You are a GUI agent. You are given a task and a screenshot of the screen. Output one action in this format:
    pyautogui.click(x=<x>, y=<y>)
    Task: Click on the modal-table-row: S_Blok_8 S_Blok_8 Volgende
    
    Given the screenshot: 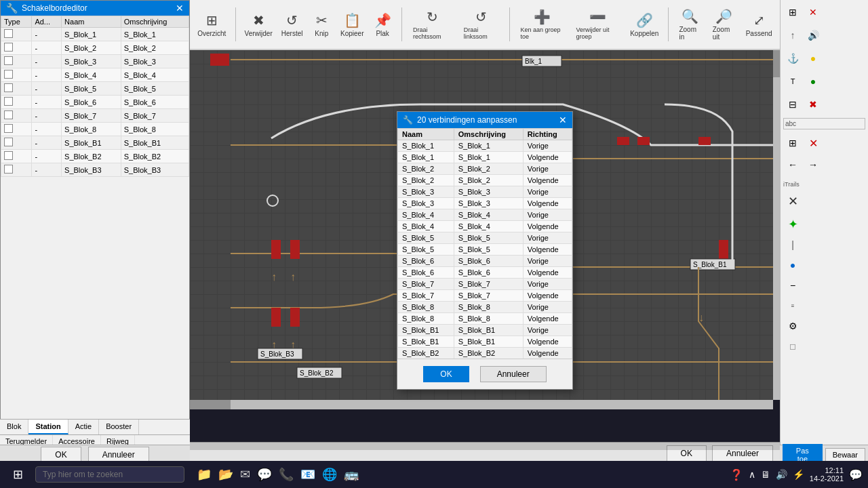 What is the action you would take?
    pyautogui.click(x=486, y=319)
    